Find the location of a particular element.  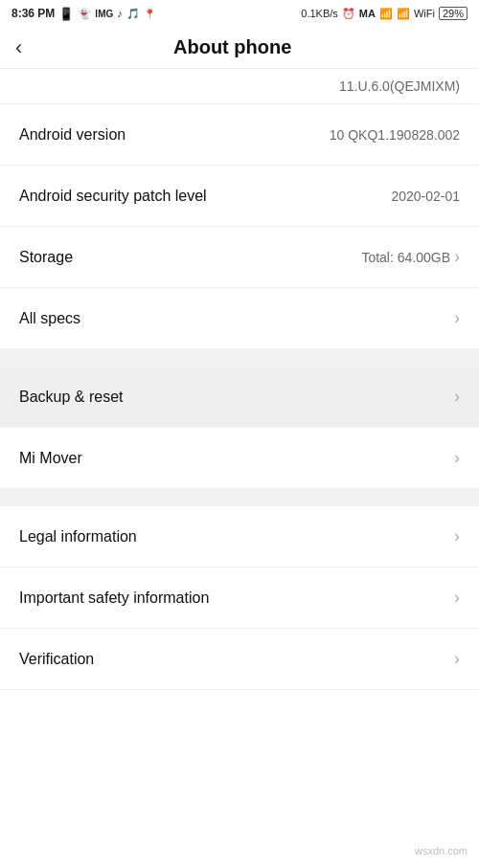

list-item-backup-reset: Backup & reset › is located at coordinates (240, 397).